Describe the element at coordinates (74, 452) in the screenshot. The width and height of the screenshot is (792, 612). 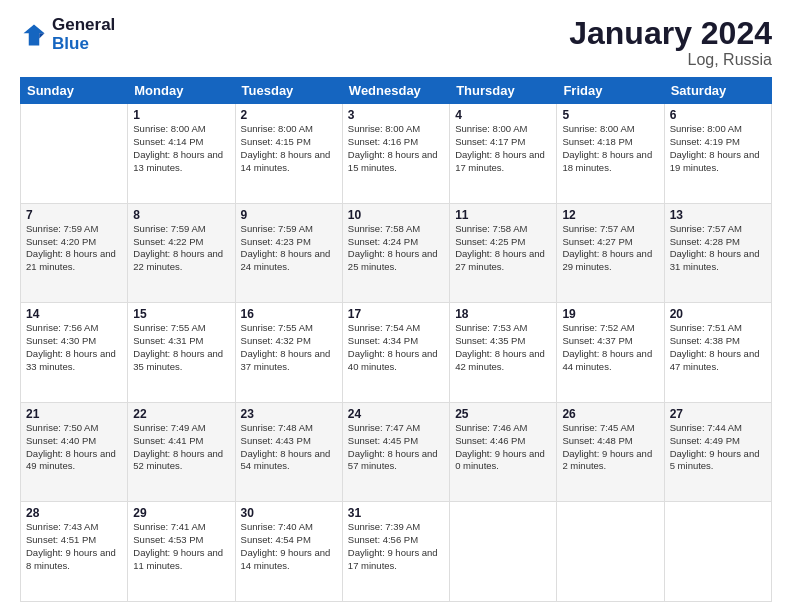
I see `calendar-cell: 21Sunrise: 7:50 AM Sunset: 4:40 PM Dayli…` at that location.